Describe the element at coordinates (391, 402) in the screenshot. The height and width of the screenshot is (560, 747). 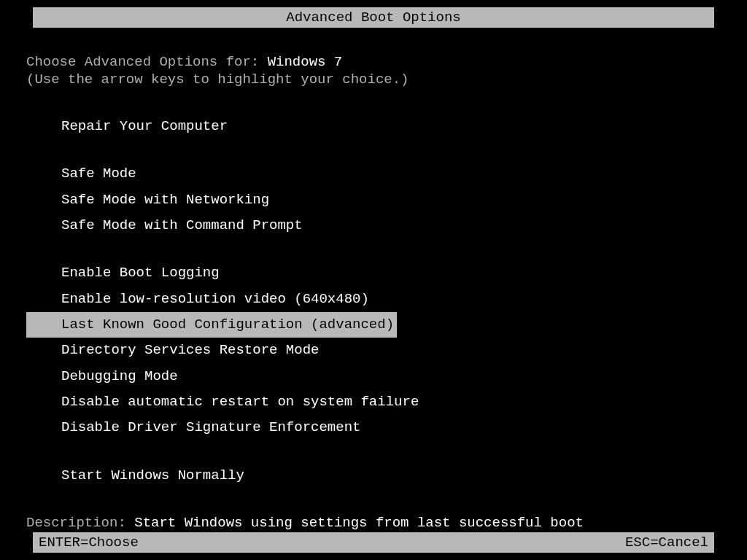
I see `option-disable-auto-restart: Disable automatic restart on system fail…` at that location.